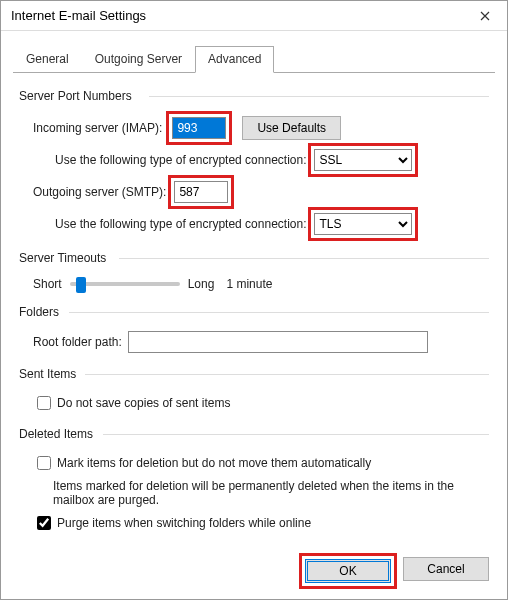 Image resolution: width=508 pixels, height=600 pixels. I want to click on cancel-button: Cancel, so click(446, 569).